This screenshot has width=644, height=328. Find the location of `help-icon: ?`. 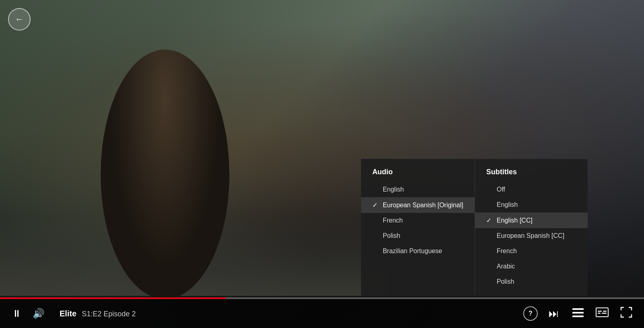

help-icon: ? is located at coordinates (530, 314).